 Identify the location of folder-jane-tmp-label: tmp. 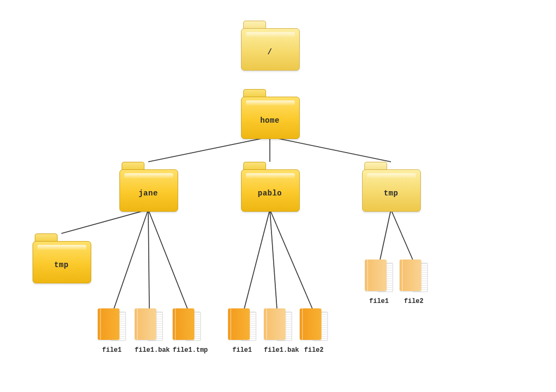
(61, 265).